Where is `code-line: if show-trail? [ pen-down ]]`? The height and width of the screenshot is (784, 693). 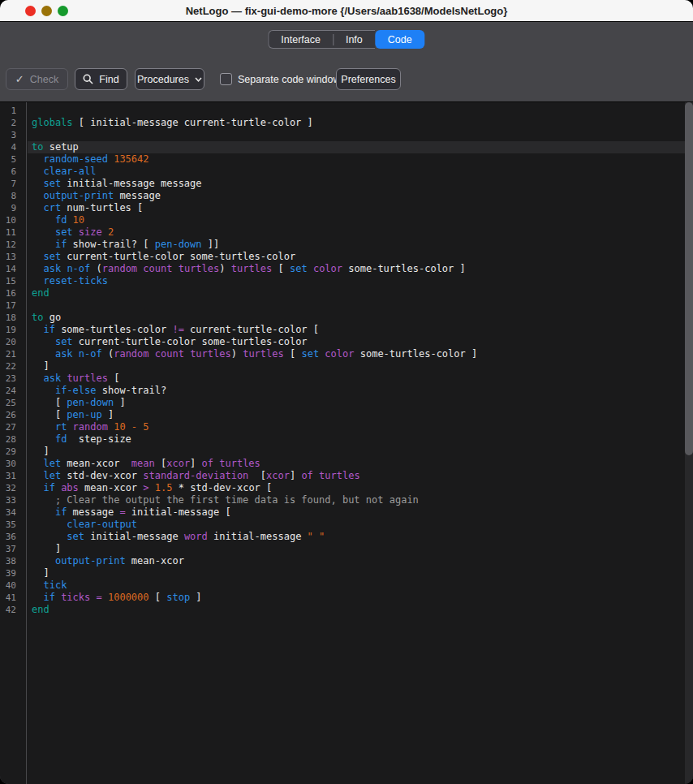
code-line: if show-trail? [ pen-down ]] is located at coordinates (356, 245).